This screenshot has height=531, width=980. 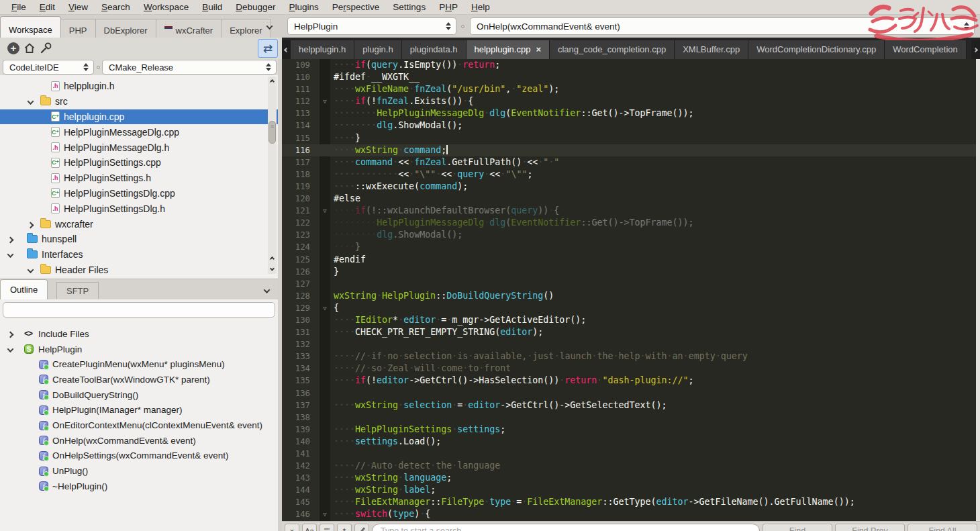 I want to click on scope-combo: HelpPlugin, so click(x=372, y=26).